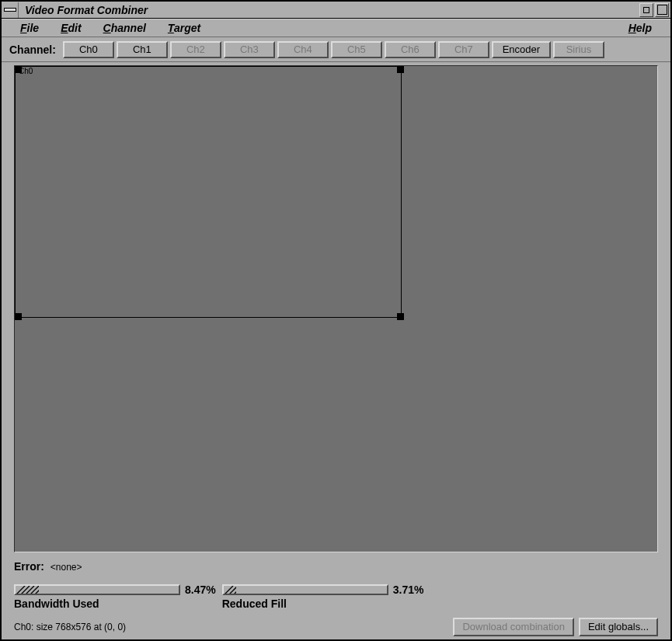 The height and width of the screenshot is (641, 672). Describe the element at coordinates (336, 566) in the screenshot. I see `error-row: Error: <none>` at that location.